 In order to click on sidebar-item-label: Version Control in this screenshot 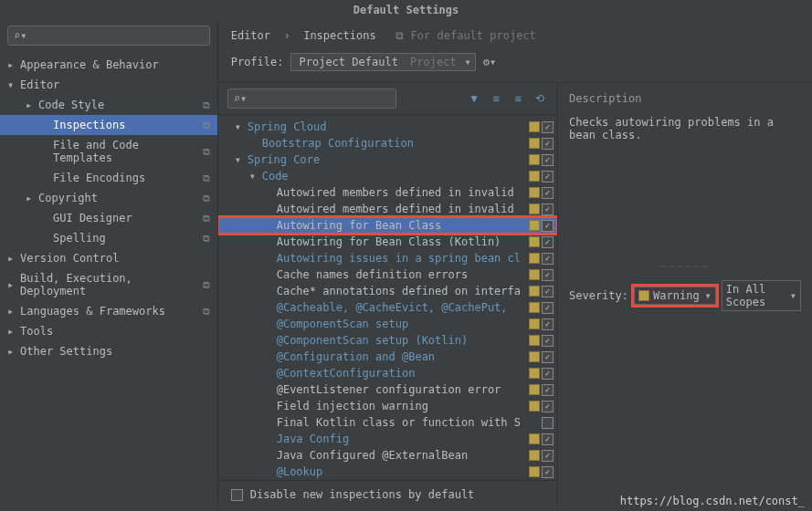, I will do `click(115, 258)`.